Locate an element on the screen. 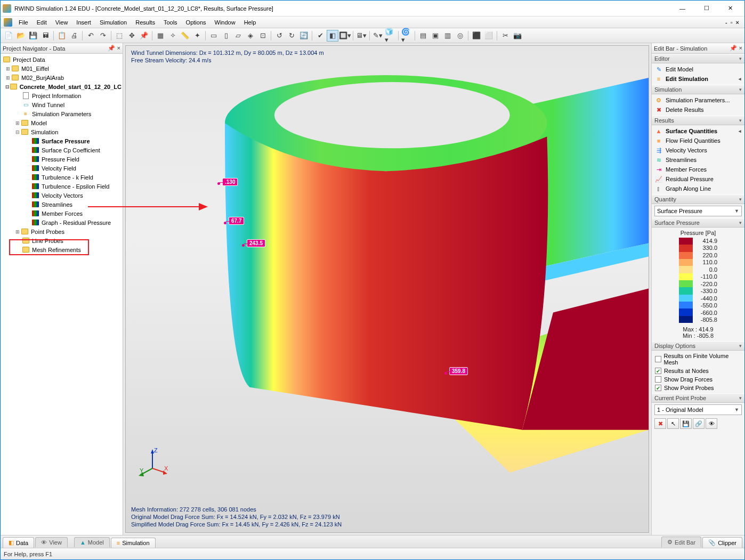  tree-item: Surface Cp Coefficient is located at coordinates (62, 150).